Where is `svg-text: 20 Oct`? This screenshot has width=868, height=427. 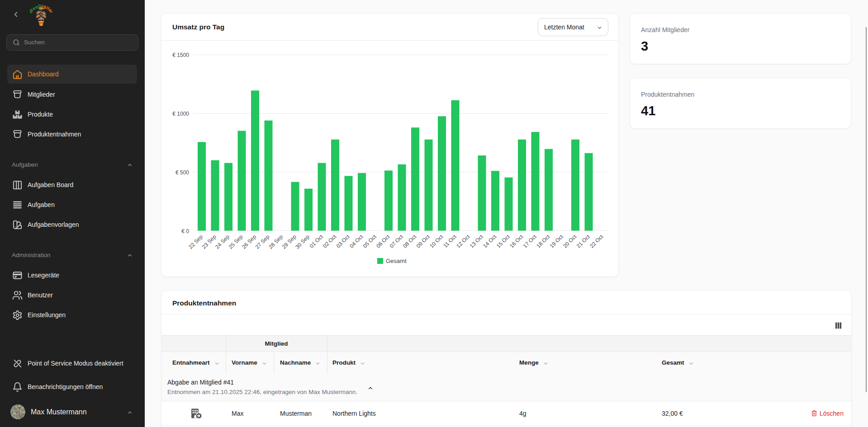
svg-text: 20 Oct is located at coordinates (570, 241).